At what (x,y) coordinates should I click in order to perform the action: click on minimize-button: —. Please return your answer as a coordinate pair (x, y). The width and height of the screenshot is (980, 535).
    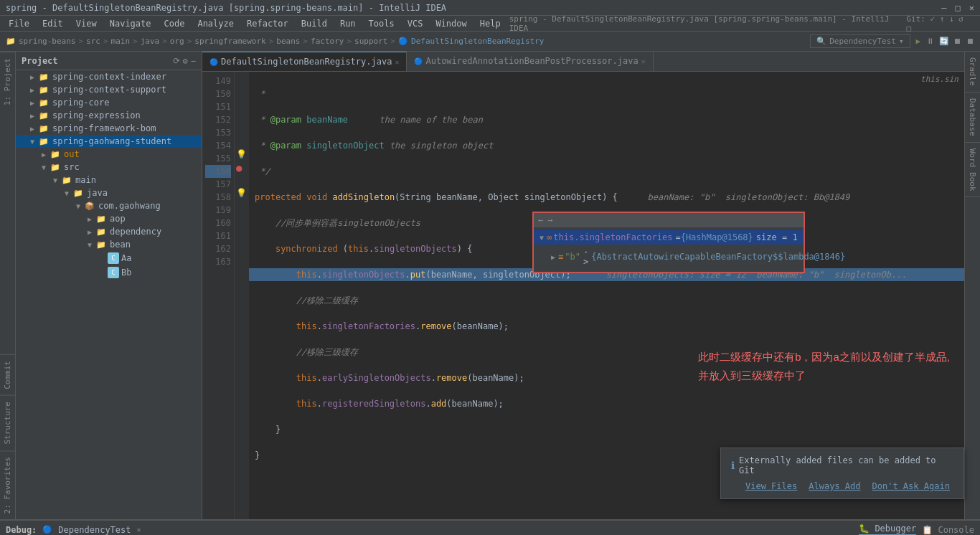
    Looking at the image, I should click on (944, 8).